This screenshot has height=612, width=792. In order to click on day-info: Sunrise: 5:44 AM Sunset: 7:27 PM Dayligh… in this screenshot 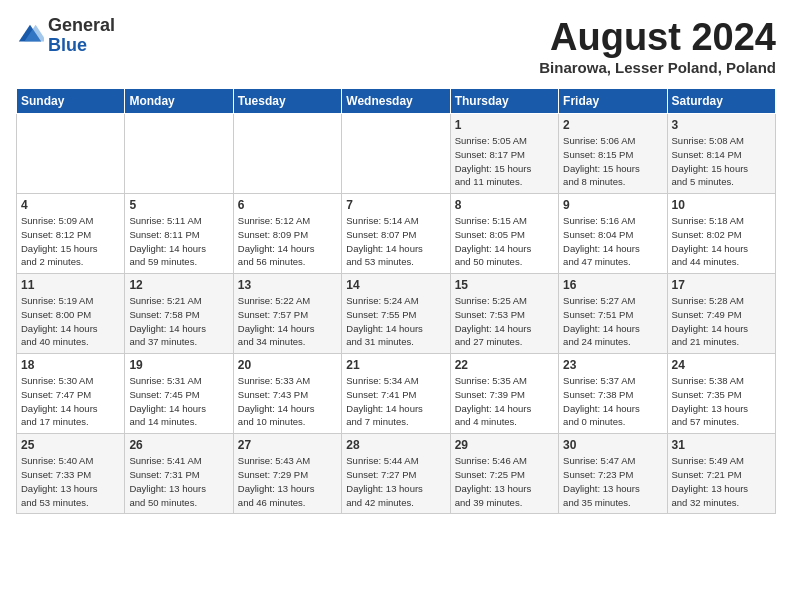, I will do `click(396, 482)`.